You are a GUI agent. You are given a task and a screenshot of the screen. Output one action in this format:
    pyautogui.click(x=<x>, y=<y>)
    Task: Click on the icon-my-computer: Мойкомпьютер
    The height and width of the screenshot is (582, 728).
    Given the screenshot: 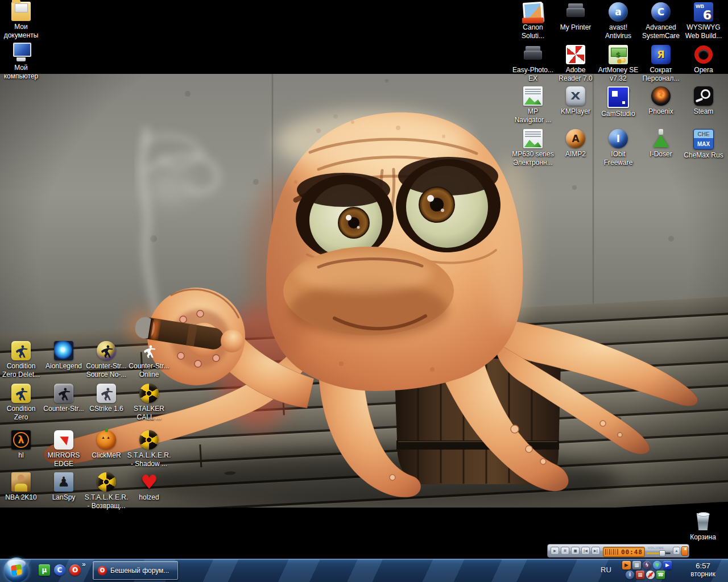 What is the action you would take?
    pyautogui.click(x=24, y=61)
    